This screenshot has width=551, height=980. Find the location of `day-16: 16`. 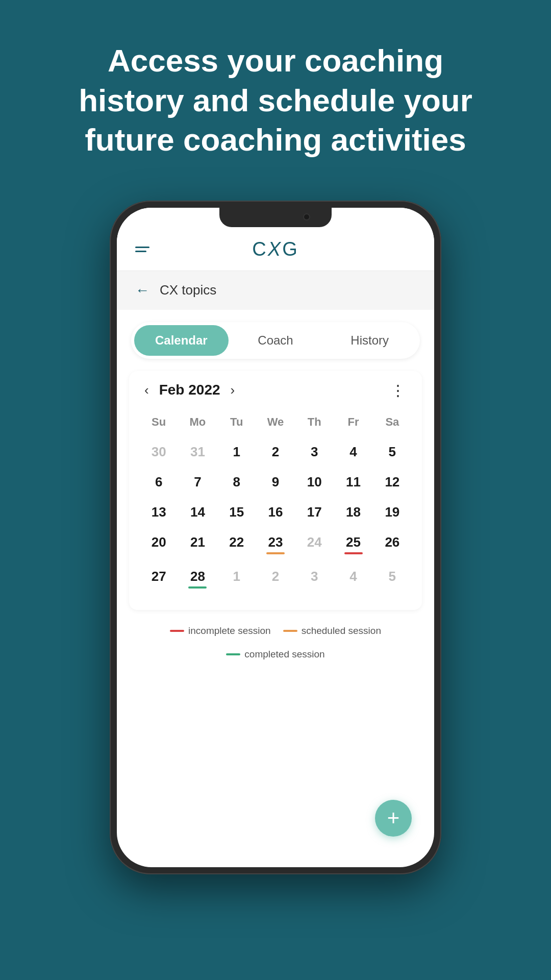

day-16: 16 is located at coordinates (276, 512).